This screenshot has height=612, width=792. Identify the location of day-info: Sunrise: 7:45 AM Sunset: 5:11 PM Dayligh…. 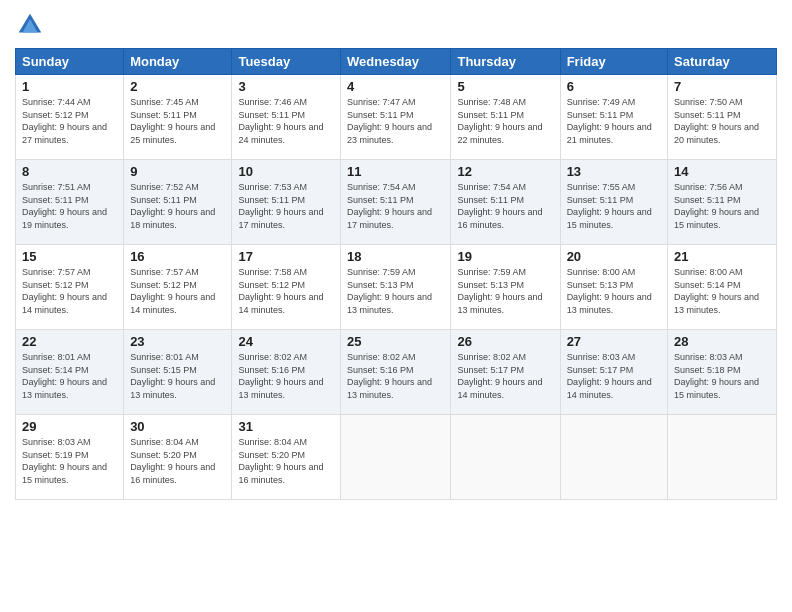
(178, 121).